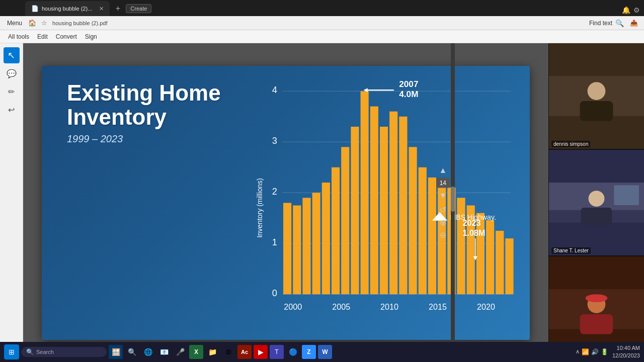 This screenshot has height=362, width=644. I want to click on slide-title-area: Existing Home Inventory 1999 – 2023, so click(144, 113).